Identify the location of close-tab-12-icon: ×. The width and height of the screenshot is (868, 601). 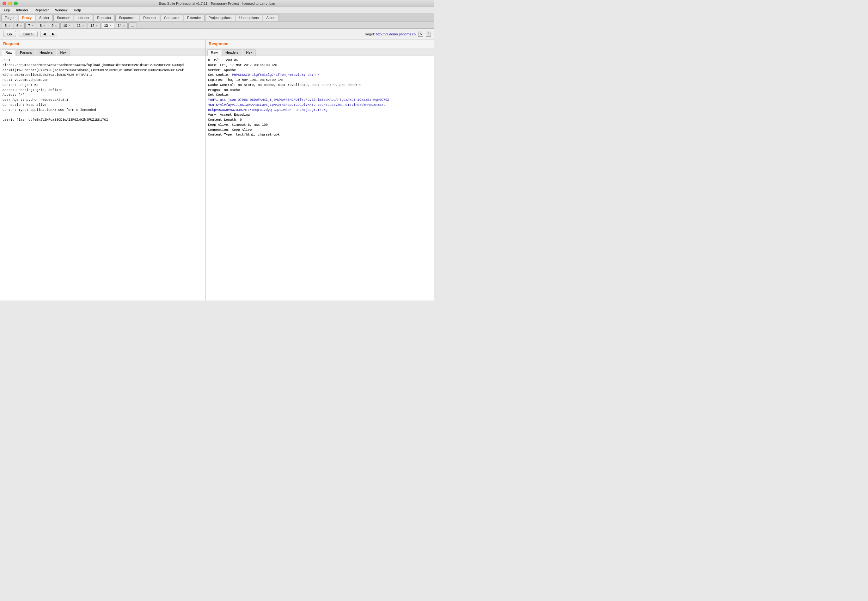
(96, 26).